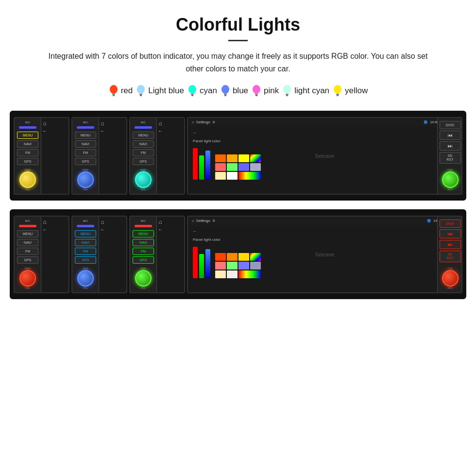 The width and height of the screenshot is (476, 472). I want to click on color-item-blue: blue, so click(234, 91).